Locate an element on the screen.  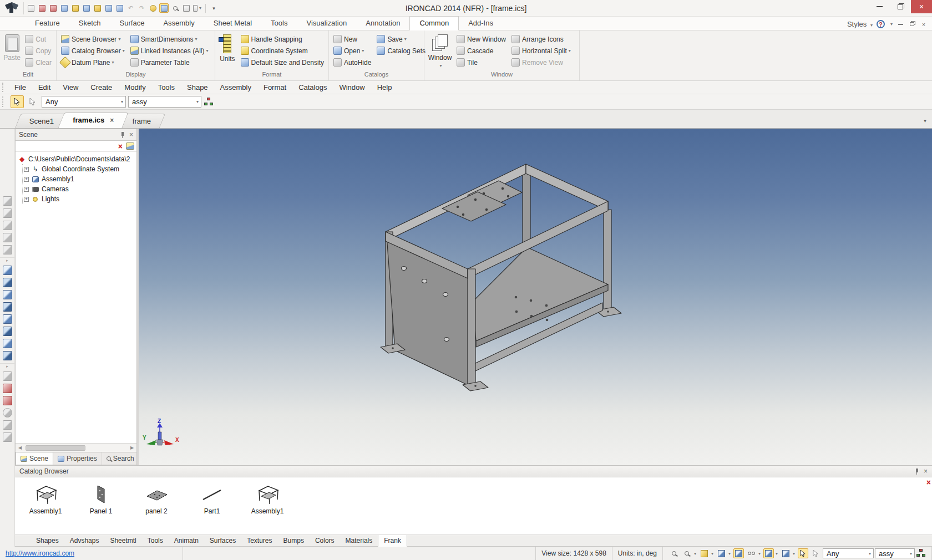
render-icon is located at coordinates (98, 8).